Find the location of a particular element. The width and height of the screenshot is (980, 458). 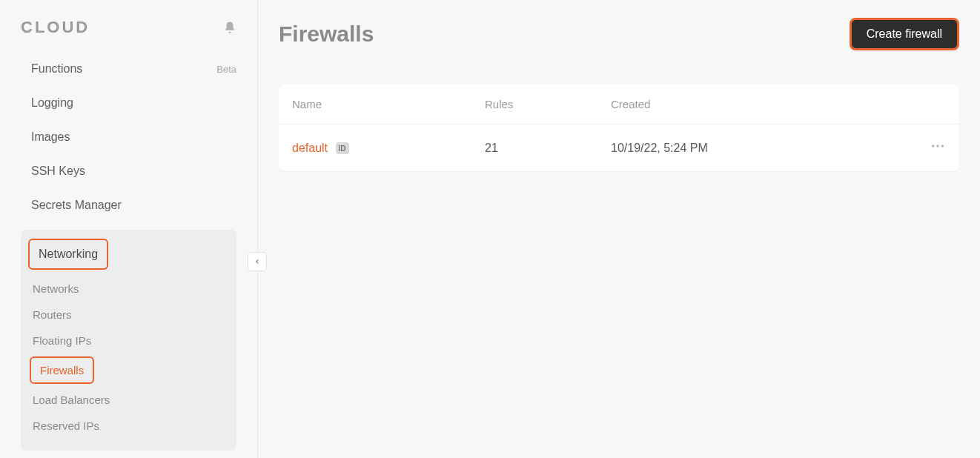

beta-badge: Beta is located at coordinates (227, 70).